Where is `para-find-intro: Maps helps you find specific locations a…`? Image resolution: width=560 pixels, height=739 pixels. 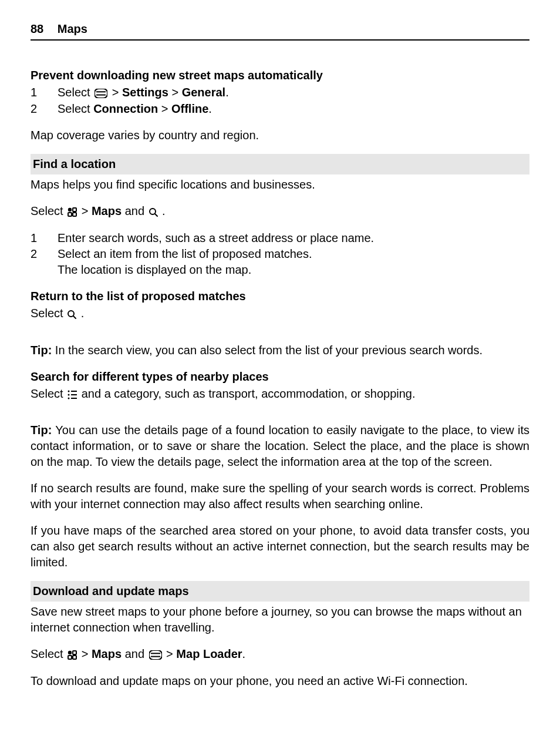 para-find-intro: Maps helps you find specific locations a… is located at coordinates (280, 184).